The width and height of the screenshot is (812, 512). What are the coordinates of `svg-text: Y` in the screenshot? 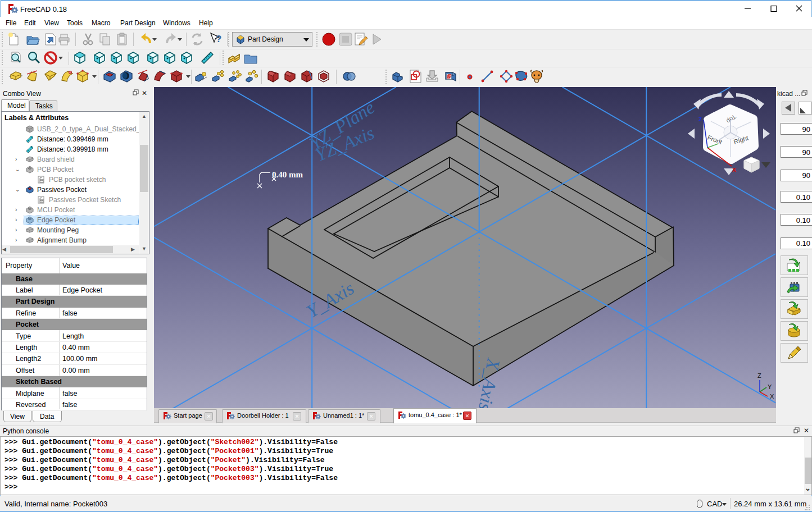 It's located at (770, 387).